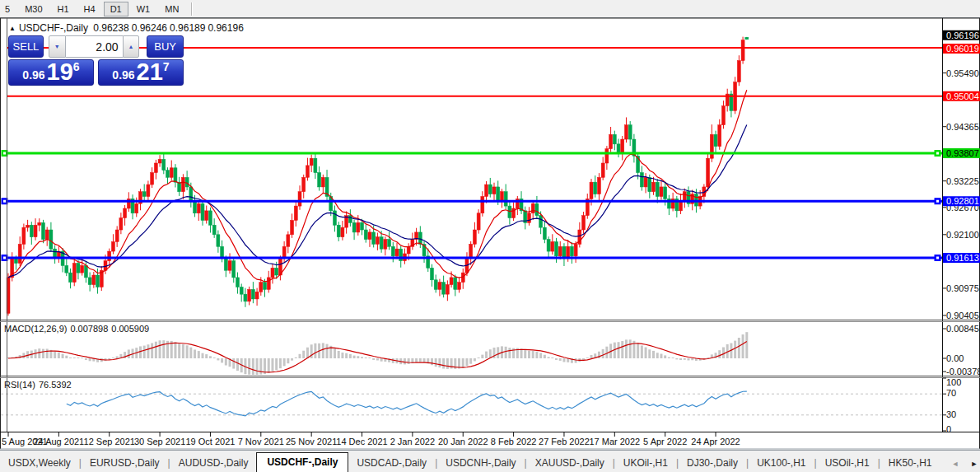 This screenshot has width=980, height=472. Describe the element at coordinates (210, 442) in the screenshot. I see `svg-text: 19 Oct 2021` at that location.